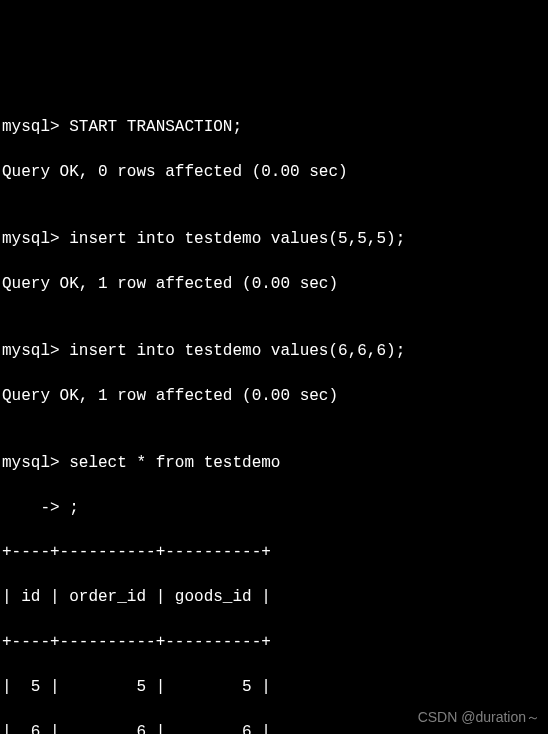 Image resolution: width=548 pixels, height=734 pixels. I want to click on response-ok: Query OK, 0 rows affected (0.00 sec), so click(274, 172).